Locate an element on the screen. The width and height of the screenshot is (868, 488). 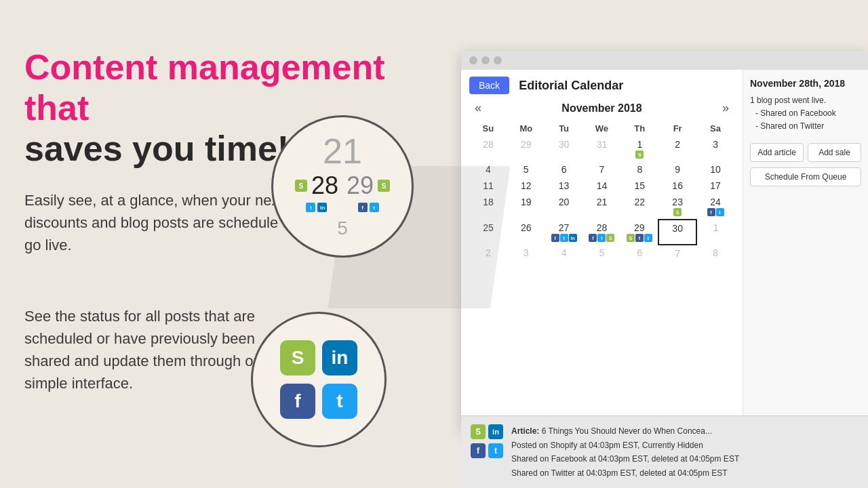
calendar-day: 4 is located at coordinates (564, 253).